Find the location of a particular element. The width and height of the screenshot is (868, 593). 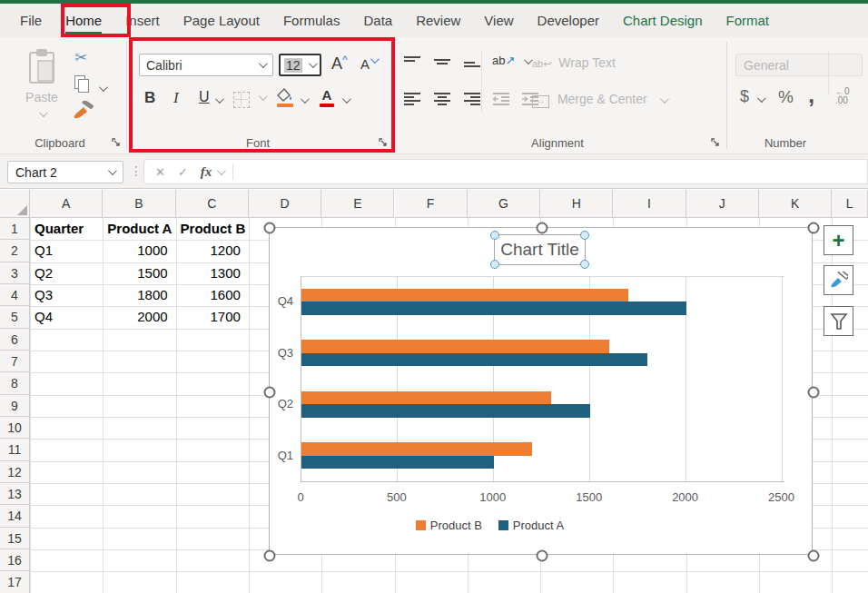

column-header-K: K is located at coordinates (795, 203).